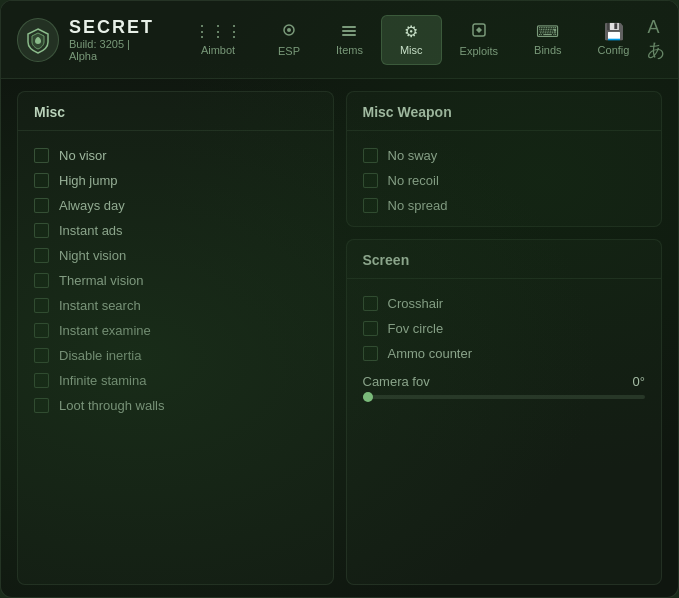 Image resolution: width=679 pixels, height=598 pixels. I want to click on nav-tabs: ⋮⋮⋮ Aimbot ESP Items ⚙ Misc, so click(412, 40).